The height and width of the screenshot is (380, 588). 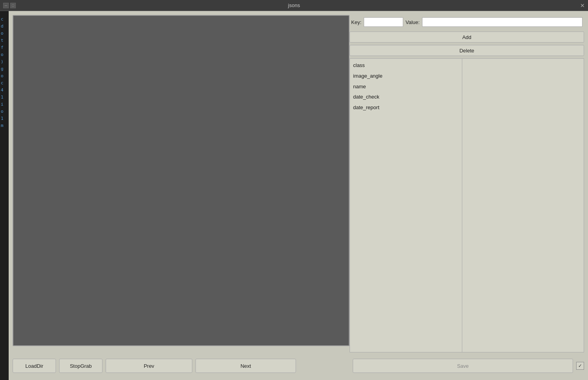 What do you see at coordinates (9, 6) in the screenshot?
I see `title-bar-controls: ─ □` at bounding box center [9, 6].